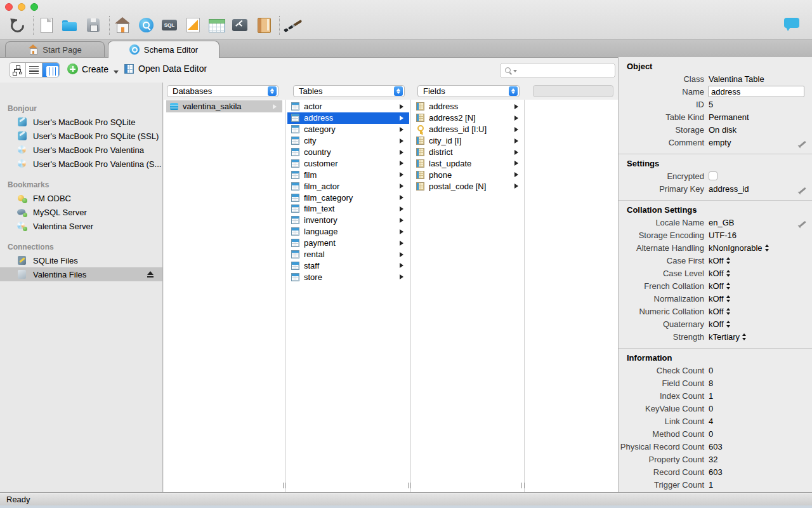 The width and height of the screenshot is (812, 508). What do you see at coordinates (223, 91) in the screenshot?
I see `databases-dropdown: Databases` at bounding box center [223, 91].